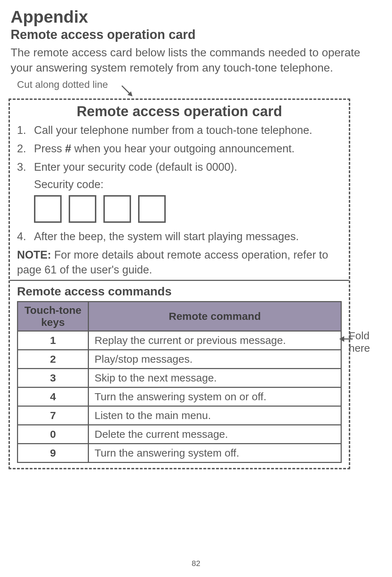  What do you see at coordinates (180, 378) in the screenshot?
I see `table-row: 3 Skip to the next message.` at bounding box center [180, 378].